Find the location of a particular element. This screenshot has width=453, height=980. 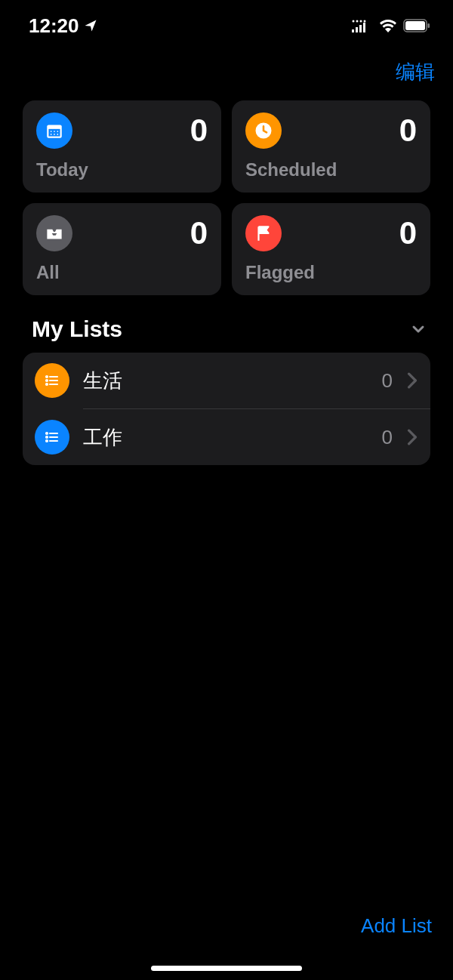

my-lists-container: 生活 0 工作 0 is located at coordinates (226, 409).